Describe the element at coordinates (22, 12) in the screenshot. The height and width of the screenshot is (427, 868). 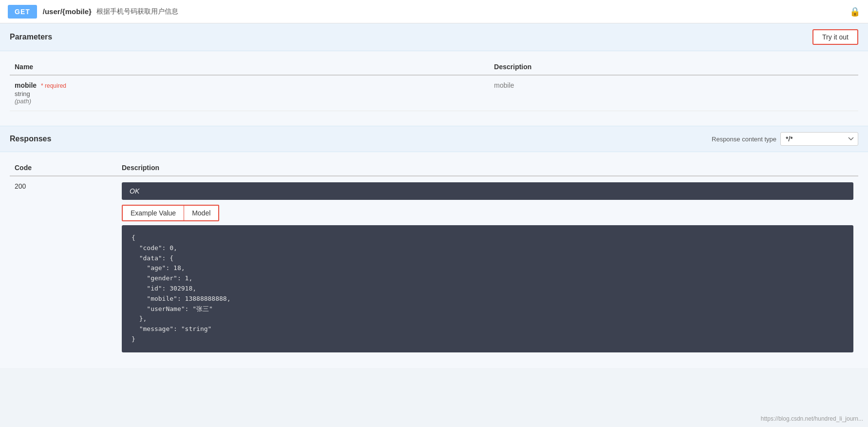
I see `method-badge: GET` at that location.